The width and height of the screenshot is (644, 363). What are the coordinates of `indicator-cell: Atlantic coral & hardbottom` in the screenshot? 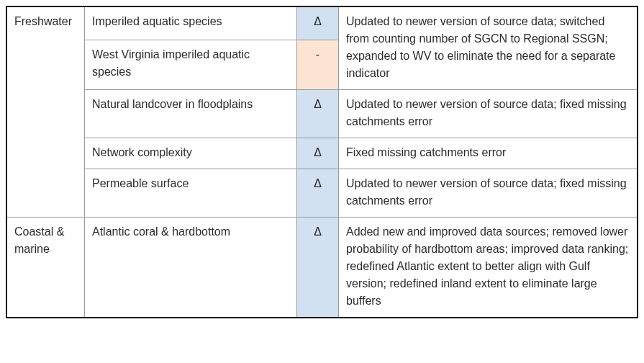 It's located at (191, 267).